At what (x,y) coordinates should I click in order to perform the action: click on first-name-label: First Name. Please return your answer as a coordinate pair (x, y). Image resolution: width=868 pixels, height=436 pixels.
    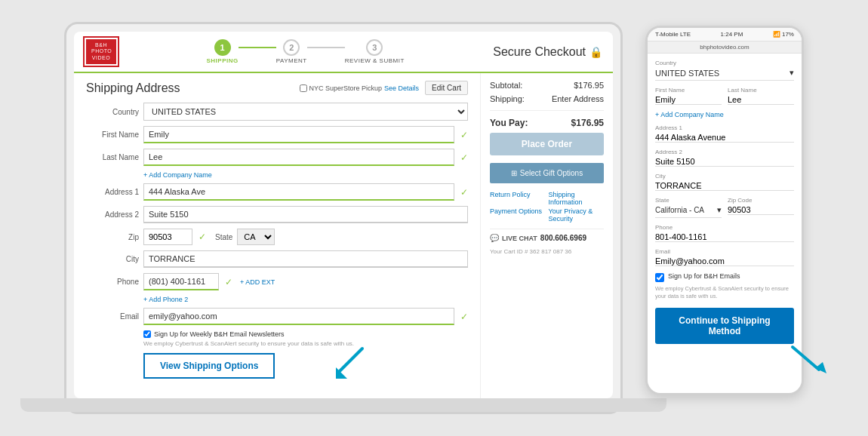
    Looking at the image, I should click on (112, 134).